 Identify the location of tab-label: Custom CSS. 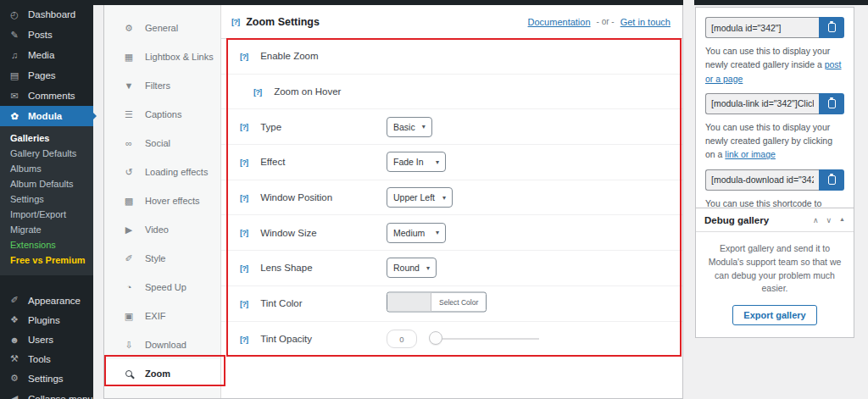
(172, 398).